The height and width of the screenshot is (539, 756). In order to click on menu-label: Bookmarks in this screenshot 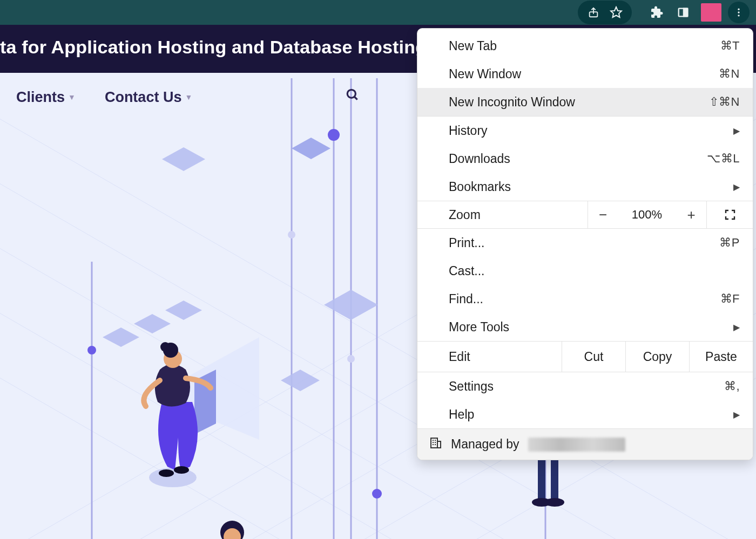, I will do `click(480, 187)`.